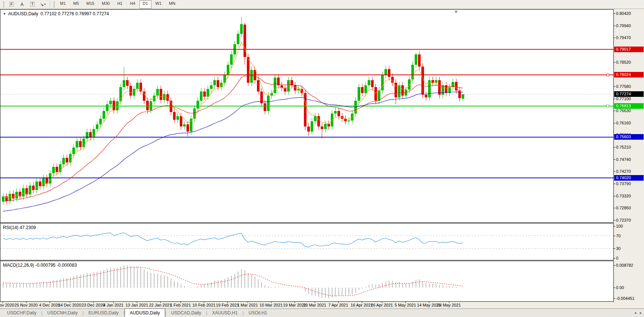 The height and width of the screenshot is (317, 644). What do you see at coordinates (40, 265) in the screenshot?
I see `macd-label: MACD(12,26,9) -0.000795 -0.000083` at bounding box center [40, 265].